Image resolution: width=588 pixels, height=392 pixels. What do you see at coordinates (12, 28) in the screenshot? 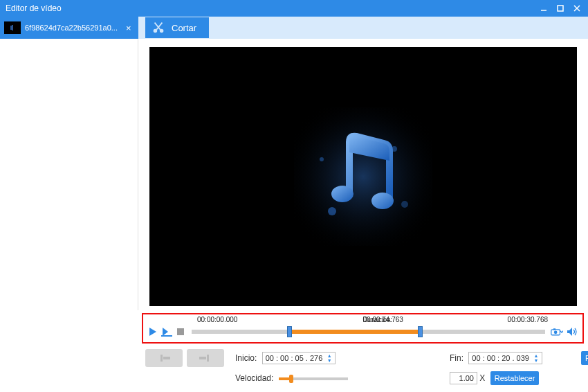
I see `file-thumbnail` at bounding box center [12, 28].